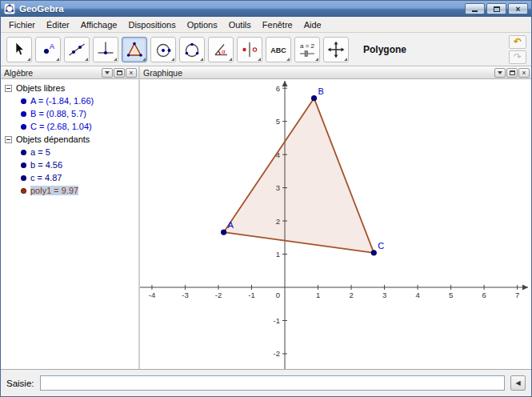  I want to click on tree-item-poly1: poly1 = 9.97, so click(70, 190).